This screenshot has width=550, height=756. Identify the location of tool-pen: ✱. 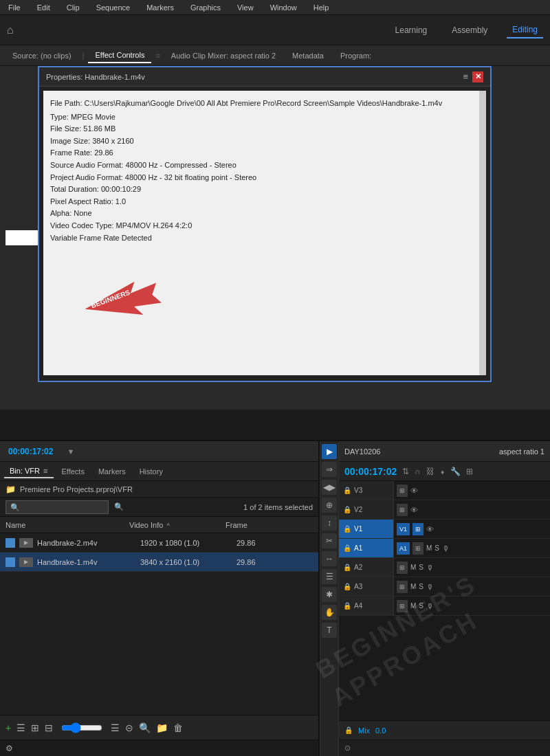
(329, 594).